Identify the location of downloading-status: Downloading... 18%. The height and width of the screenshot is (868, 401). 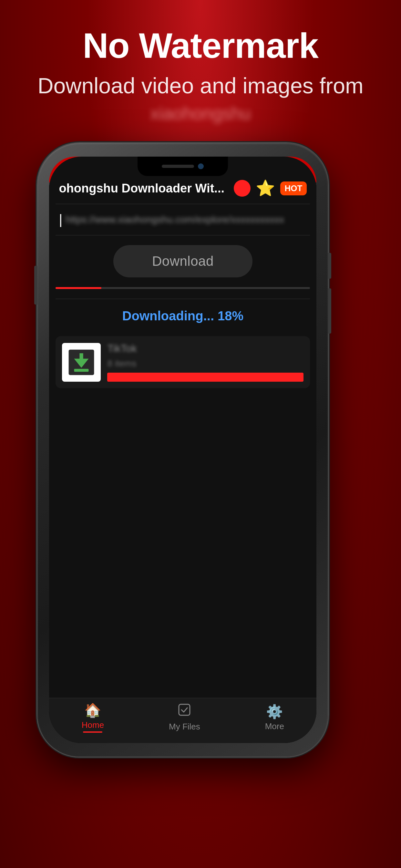
(183, 316).